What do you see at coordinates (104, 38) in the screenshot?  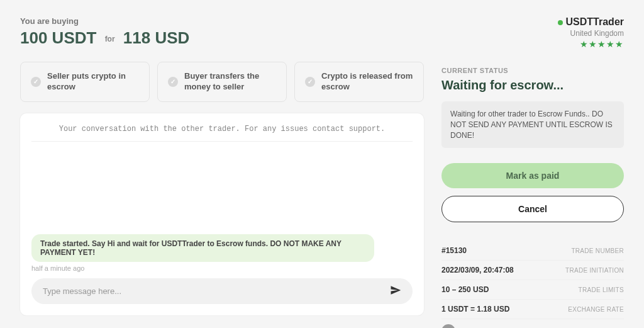 I see `amount-line: 100 USDT for 118 USD` at bounding box center [104, 38].